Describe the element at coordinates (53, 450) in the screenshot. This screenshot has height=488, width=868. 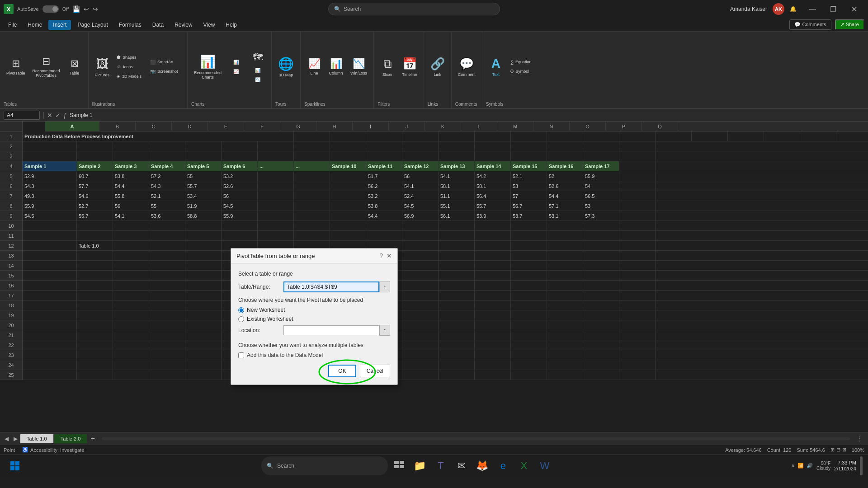
I see `accessibility-status: ♿ Accessibility: Investigate` at that location.